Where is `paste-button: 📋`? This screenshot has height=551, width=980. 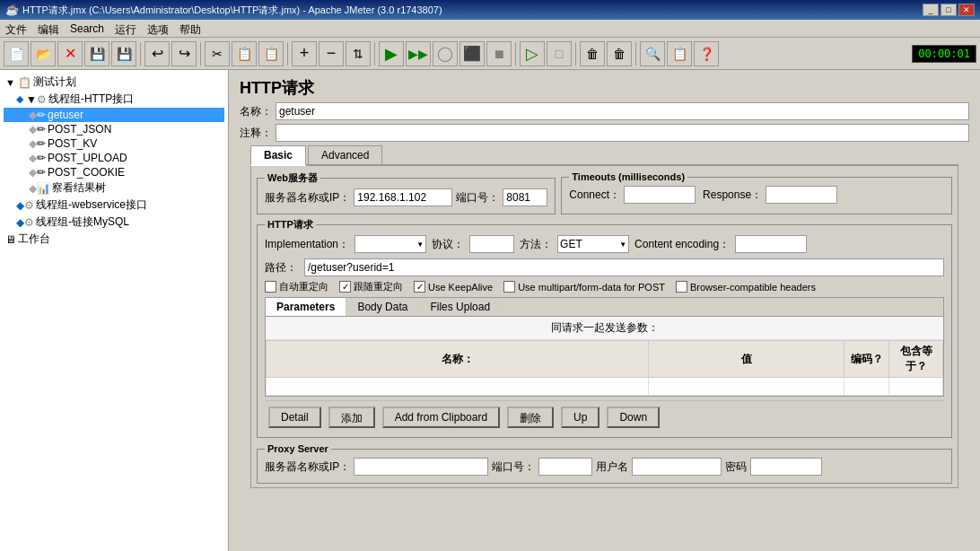
paste-button: 📋 is located at coordinates (271, 54).